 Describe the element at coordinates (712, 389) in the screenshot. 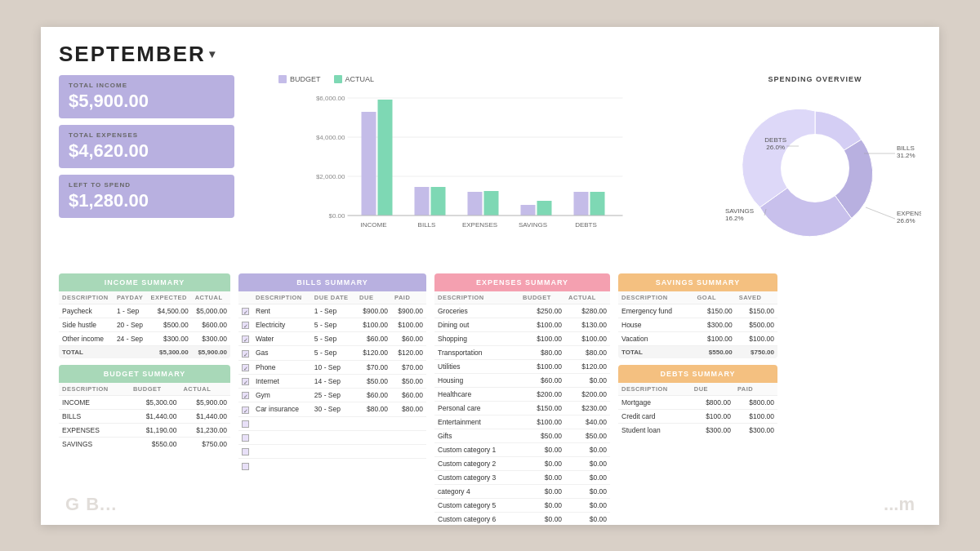

I see `debts-col-due: DUE` at that location.